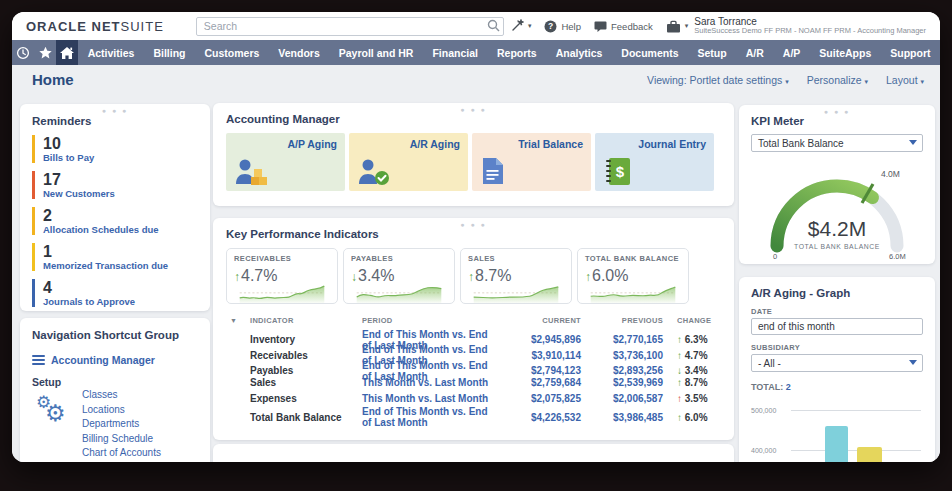 The image size is (952, 491). Describe the element at coordinates (23, 53) in the screenshot. I see `recent-records-clock-icon` at that location.